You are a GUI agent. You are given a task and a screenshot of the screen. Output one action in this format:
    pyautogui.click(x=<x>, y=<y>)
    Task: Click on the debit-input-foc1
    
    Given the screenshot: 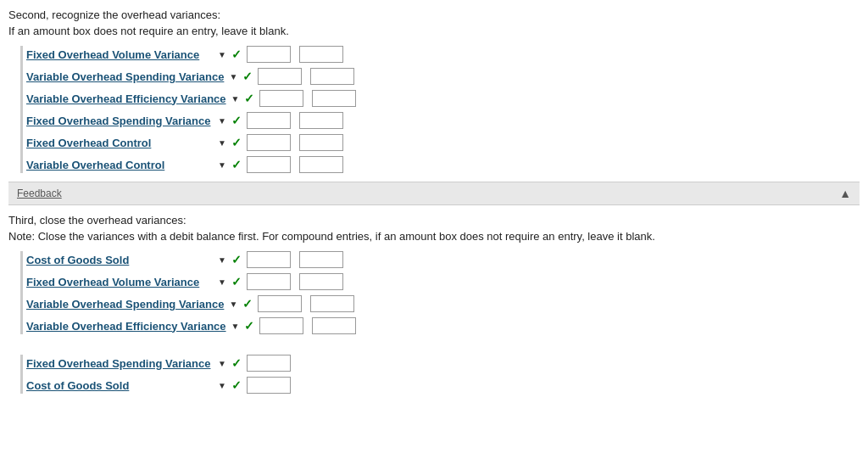 What is the action you would take?
    pyautogui.click(x=269, y=143)
    